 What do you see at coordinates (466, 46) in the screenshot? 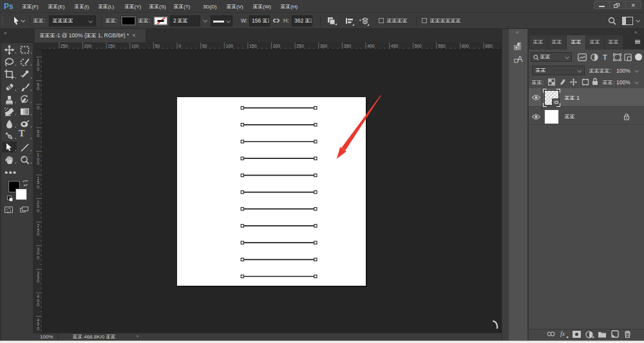
I see `svg-text: 600` at bounding box center [466, 46].